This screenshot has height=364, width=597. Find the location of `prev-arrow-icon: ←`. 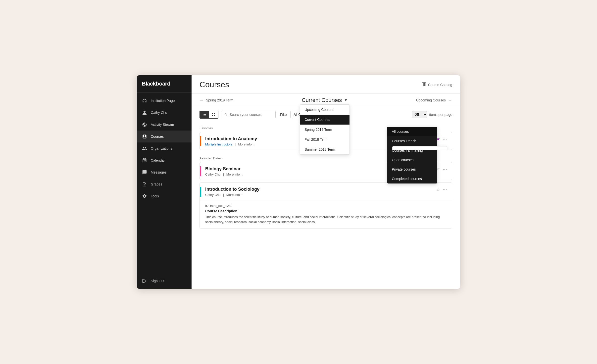

prev-arrow-icon: ← is located at coordinates (202, 100).